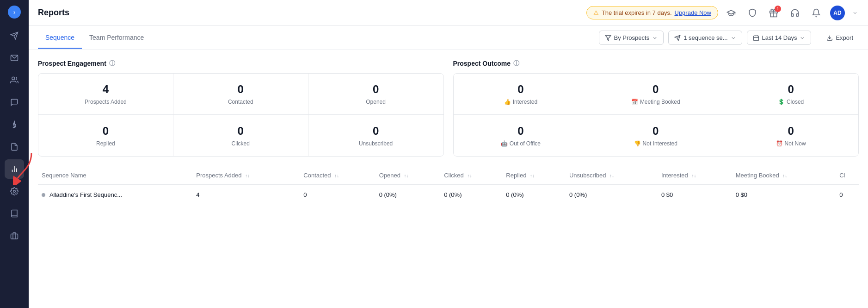 Image resolution: width=868 pixels, height=308 pixels. What do you see at coordinates (241, 94) in the screenshot?
I see `stat-contacted: 0 Contacted` at bounding box center [241, 94].